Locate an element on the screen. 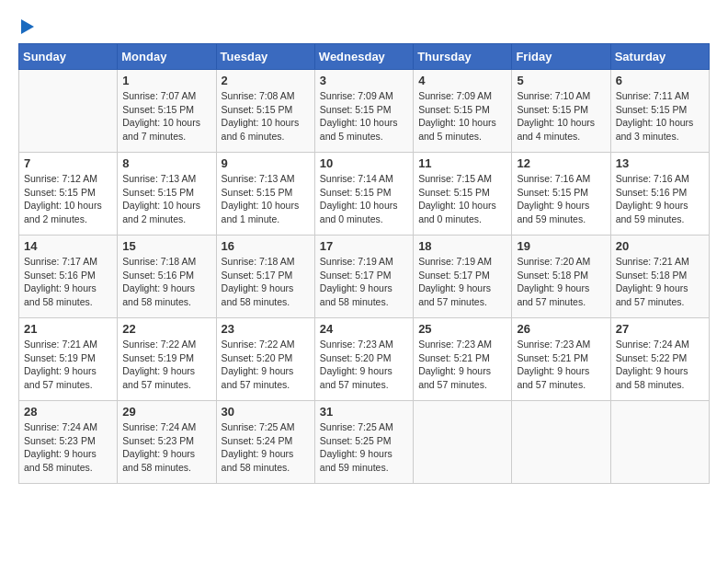 This screenshot has height=563, width=728. calendar-week-row: 7Sunrise: 7:12 AM Sunset: 5:15 PM Daylig… is located at coordinates (364, 194).